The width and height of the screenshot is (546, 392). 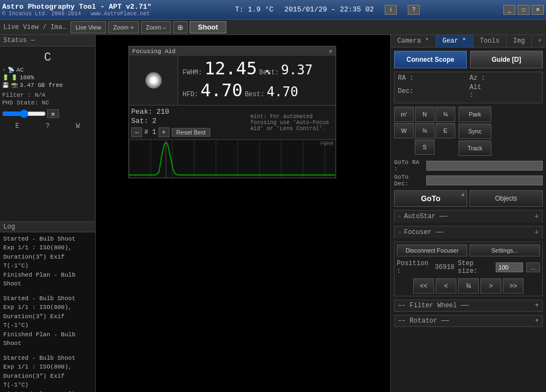 I want to click on focuser-section-header: – Focuser —— +, so click(x=468, y=232).